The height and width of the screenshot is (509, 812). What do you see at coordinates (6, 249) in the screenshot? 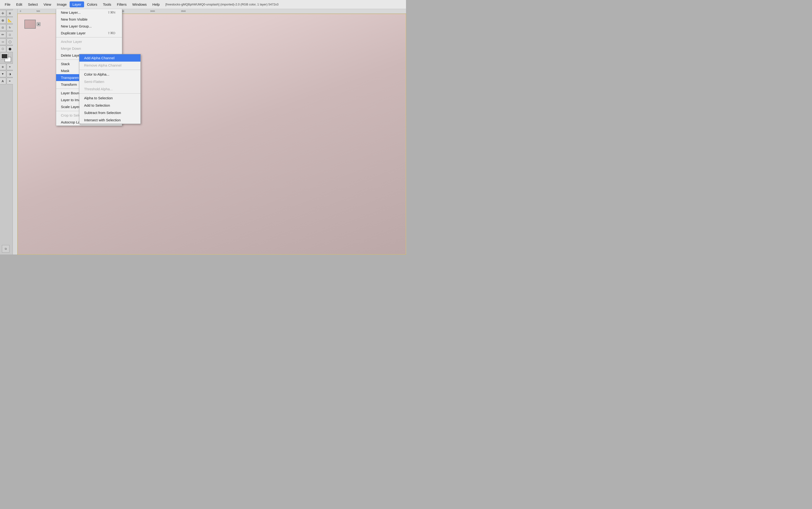
I see `layer-indicator: ⧉` at bounding box center [6, 249].